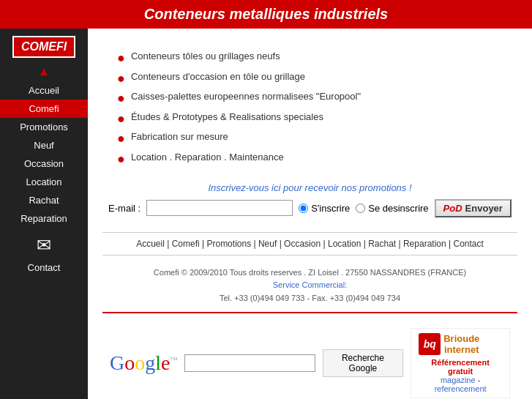  What do you see at coordinates (460, 363) in the screenshot?
I see `brioude-box: bq Brioude internet Référencement gratui…` at bounding box center [460, 363].